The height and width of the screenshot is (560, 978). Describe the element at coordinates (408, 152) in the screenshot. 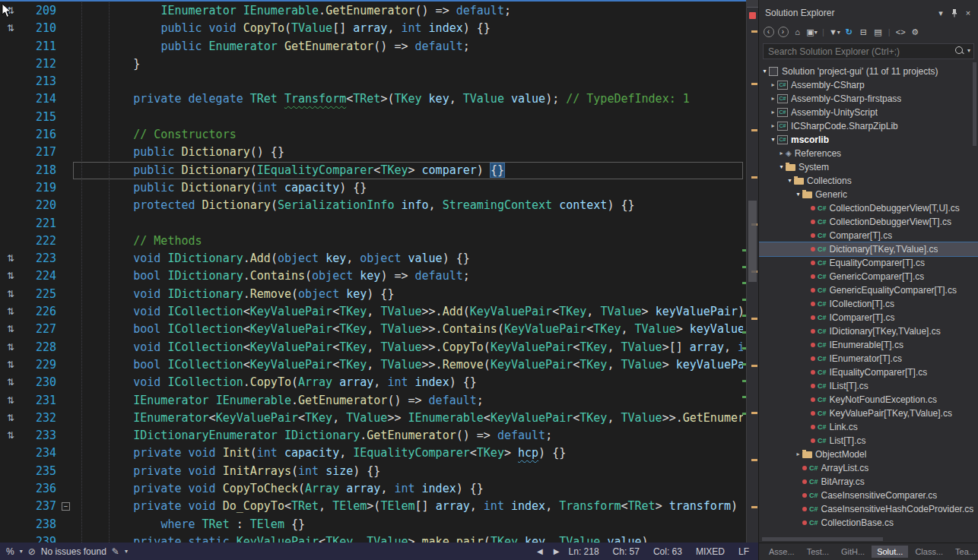

I see `code-text: public Dictionary() {}` at that location.